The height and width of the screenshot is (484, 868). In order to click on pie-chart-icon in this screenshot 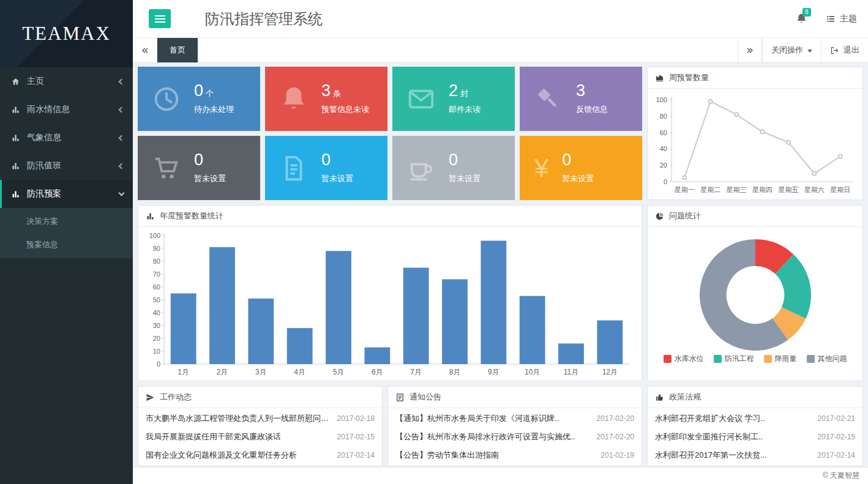, I will do `click(660, 217)`.